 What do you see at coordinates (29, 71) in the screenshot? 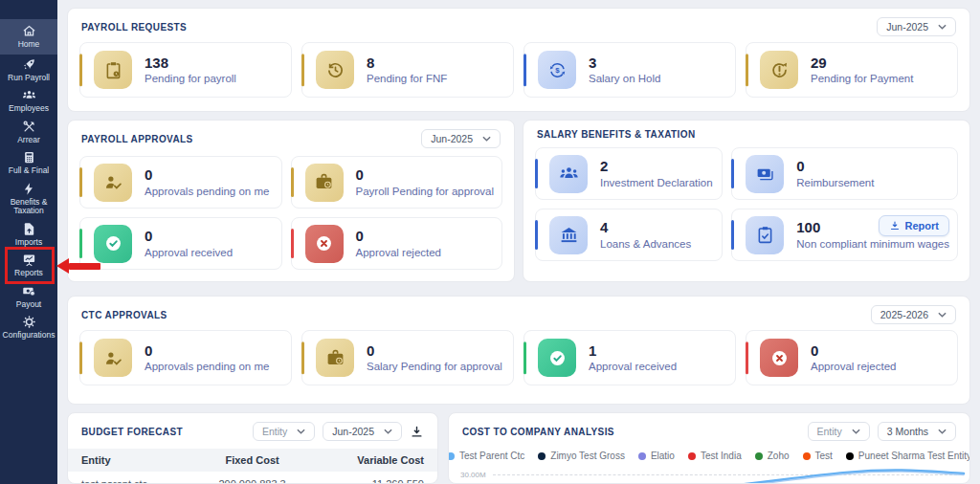
I see `sidebar-item-run-payroll: Run Payroll` at bounding box center [29, 71].